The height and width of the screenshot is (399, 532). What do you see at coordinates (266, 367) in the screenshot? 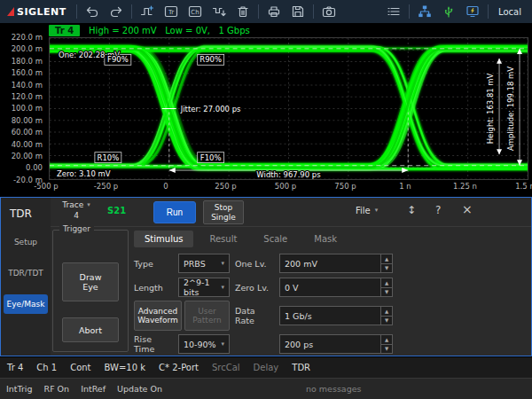
I see `status-delay: Delay` at bounding box center [266, 367].